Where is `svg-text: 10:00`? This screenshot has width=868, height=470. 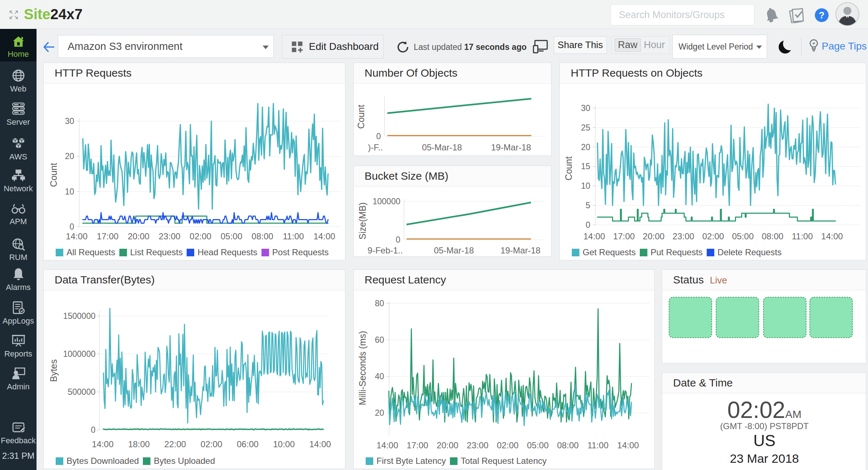 svg-text: 10:00 is located at coordinates (284, 444).